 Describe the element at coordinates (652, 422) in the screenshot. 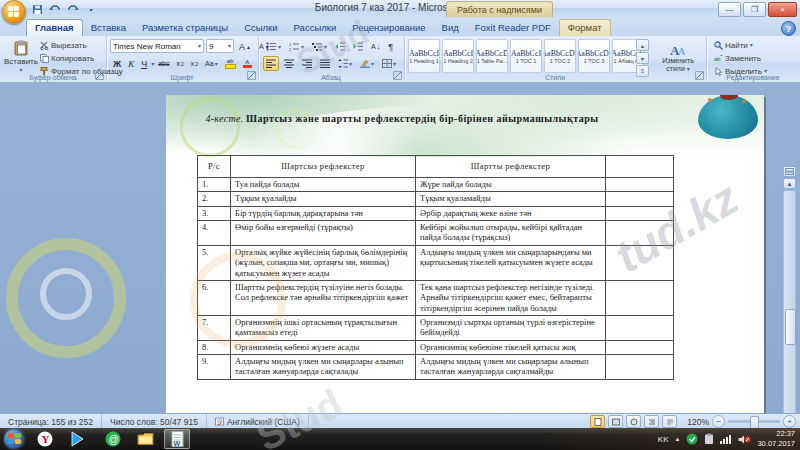

I see `outline-view-icon` at that location.